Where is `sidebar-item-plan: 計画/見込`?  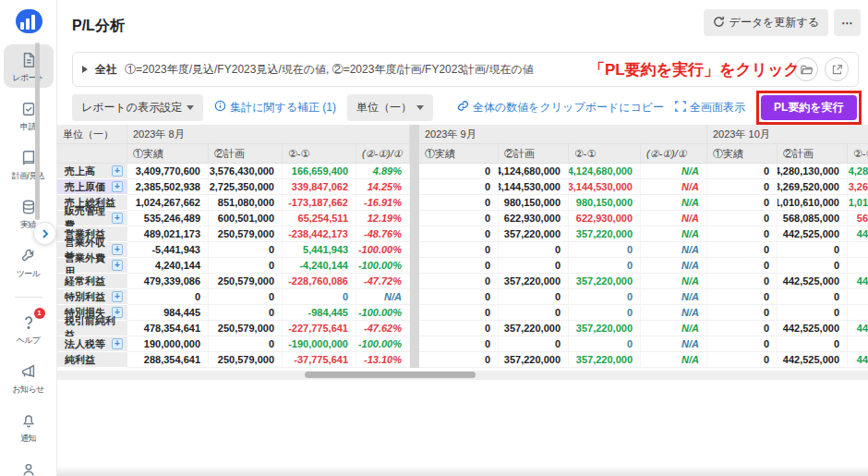
sidebar-item-plan: 計画/見込 is located at coordinates (29, 165).